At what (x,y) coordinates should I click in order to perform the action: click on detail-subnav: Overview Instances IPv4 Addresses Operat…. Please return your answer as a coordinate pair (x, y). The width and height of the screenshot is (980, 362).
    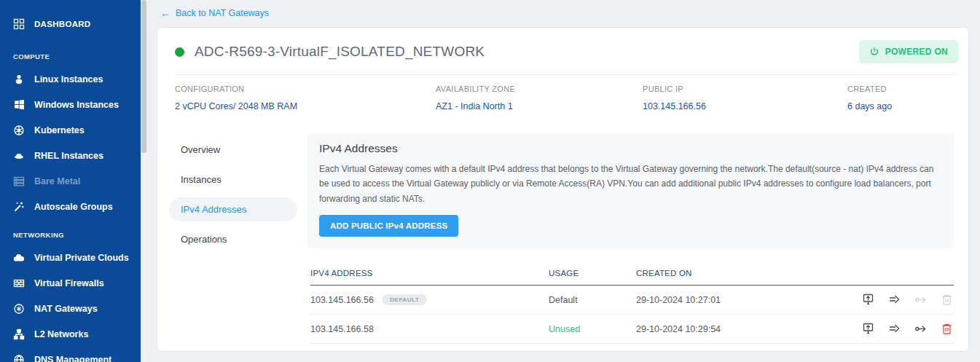
    Looking at the image, I should click on (233, 243).